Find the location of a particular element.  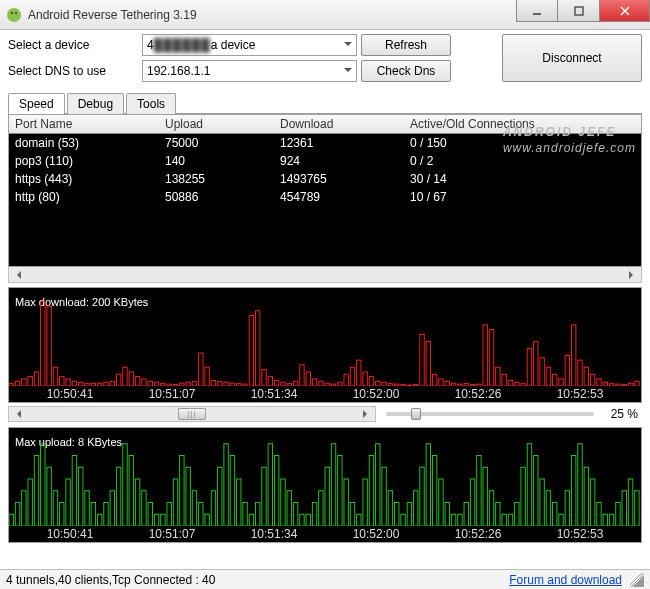

header-port: Port Name is located at coordinates (84, 124).